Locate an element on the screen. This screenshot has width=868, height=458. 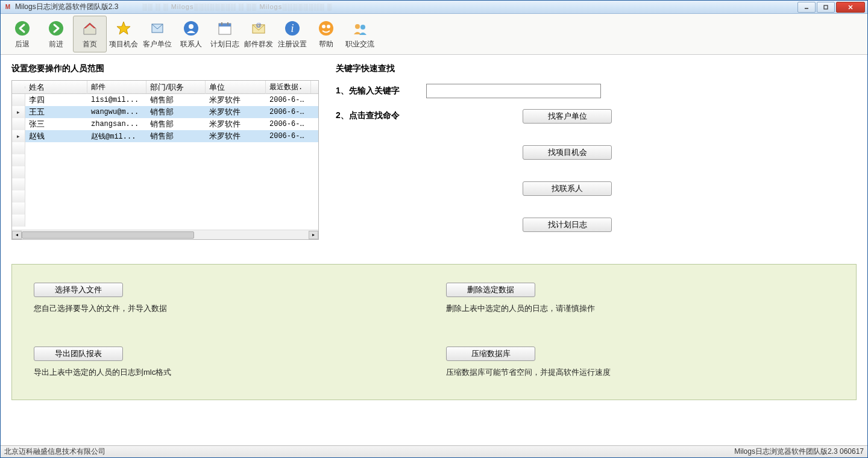
info-icon: i is located at coordinates (292, 28).